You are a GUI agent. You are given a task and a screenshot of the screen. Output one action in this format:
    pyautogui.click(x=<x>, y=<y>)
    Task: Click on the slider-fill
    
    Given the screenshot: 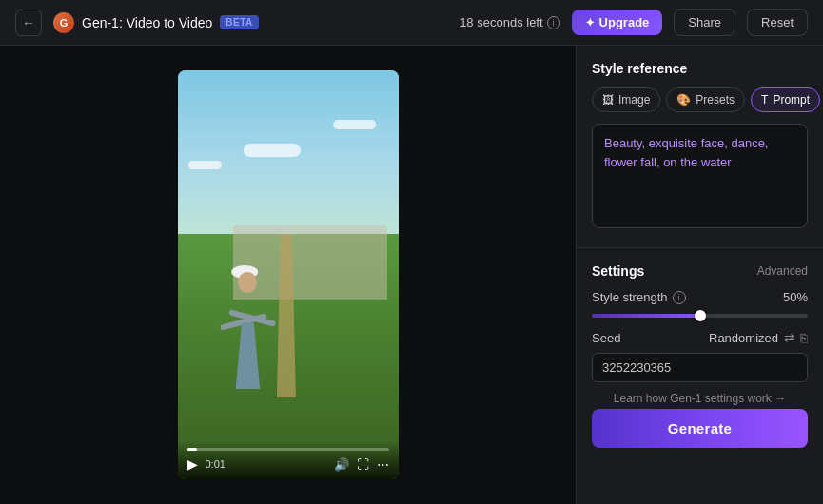 What is the action you would take?
    pyautogui.click(x=646, y=316)
    